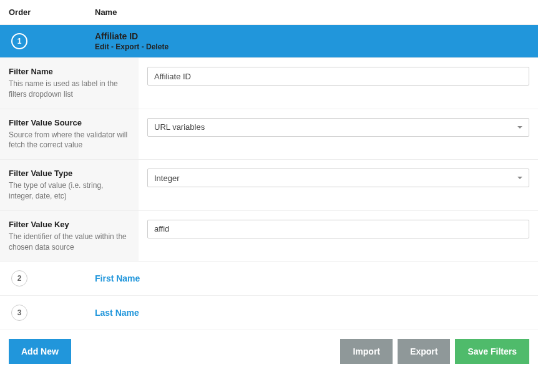  Describe the element at coordinates (338, 178) in the screenshot. I see `filter-value-type-select: Integer` at that location.